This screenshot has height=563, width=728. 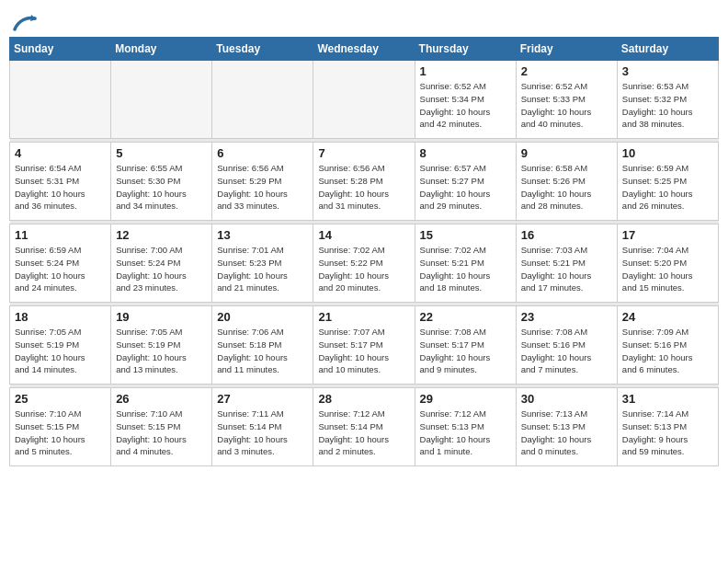 What do you see at coordinates (61, 269) in the screenshot?
I see `day-info: Sunrise: 6:59 AM Sunset: 5:24 PM Dayligh…` at bounding box center [61, 269].